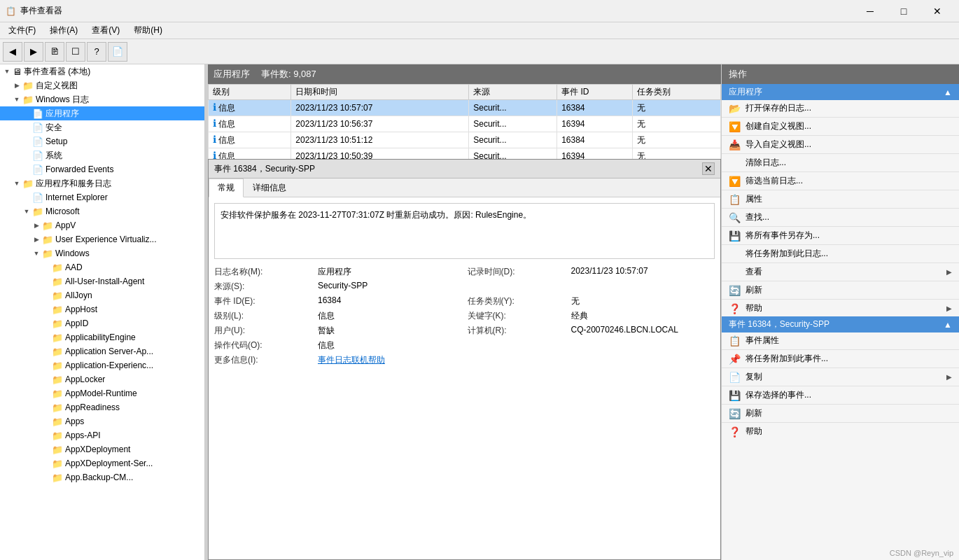 The height and width of the screenshot is (560, 959). Describe the element at coordinates (754, 413) in the screenshot. I see `action-label-1-4: 刷新` at that location.